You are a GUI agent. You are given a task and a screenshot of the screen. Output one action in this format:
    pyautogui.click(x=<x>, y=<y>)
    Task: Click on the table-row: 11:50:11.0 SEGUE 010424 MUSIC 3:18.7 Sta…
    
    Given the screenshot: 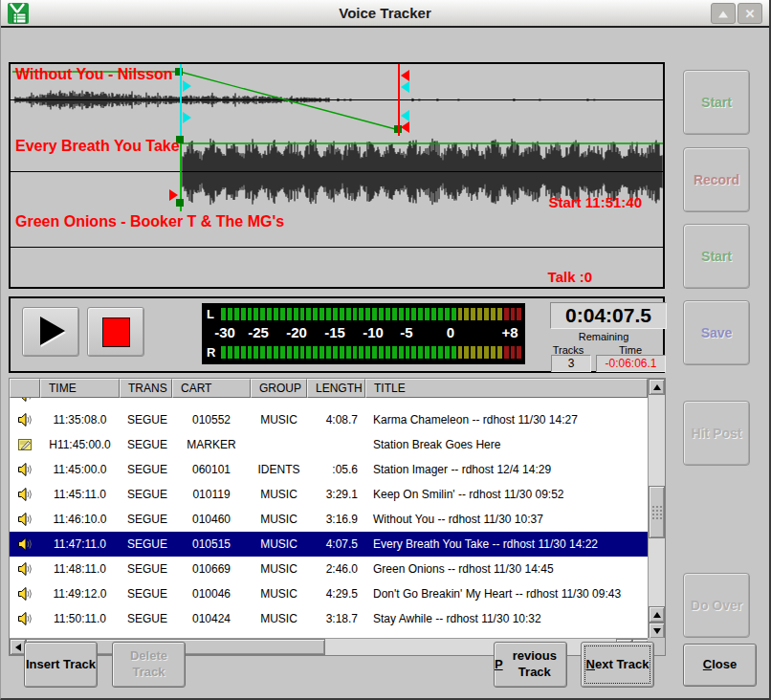 What is the action you would take?
    pyautogui.click(x=329, y=619)
    